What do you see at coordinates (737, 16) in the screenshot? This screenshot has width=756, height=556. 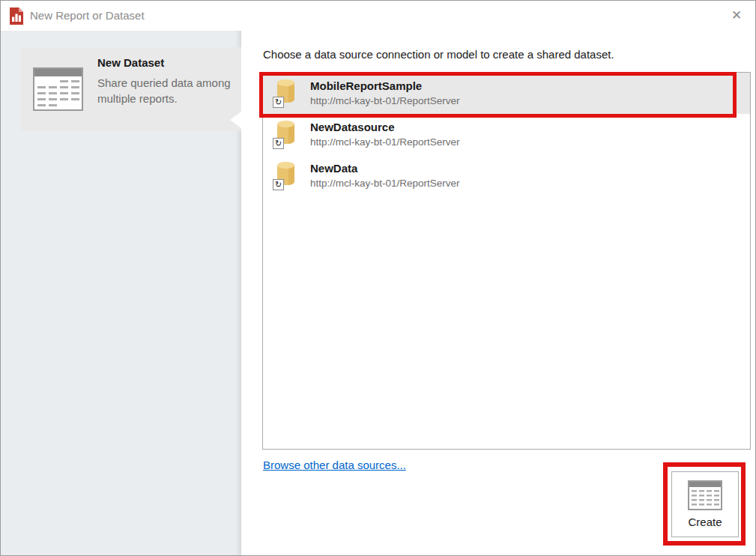 I see `close-icon: ✕` at bounding box center [737, 16].